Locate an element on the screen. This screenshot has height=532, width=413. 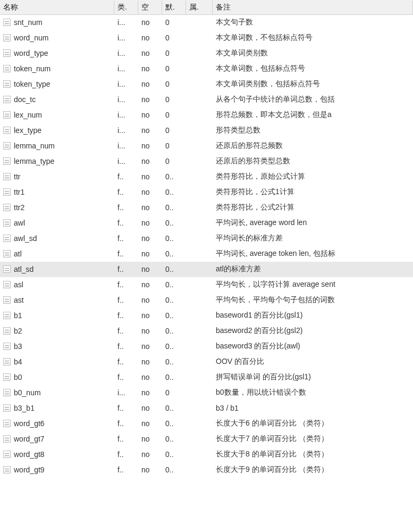
table-row: lemma_typei...no0还原后的形符类型总数 is located at coordinates (206, 162).